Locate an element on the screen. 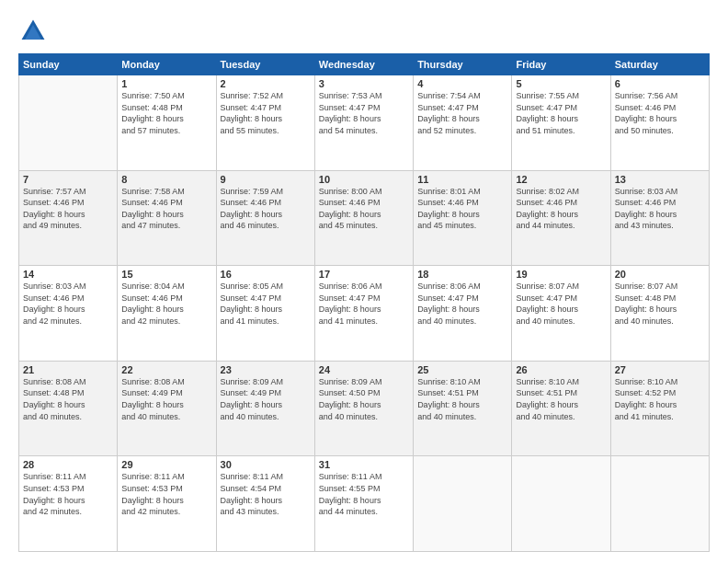  day-info: Sunrise: 8:06 AM Sunset: 4:47 PM Dayligh… is located at coordinates (364, 304).